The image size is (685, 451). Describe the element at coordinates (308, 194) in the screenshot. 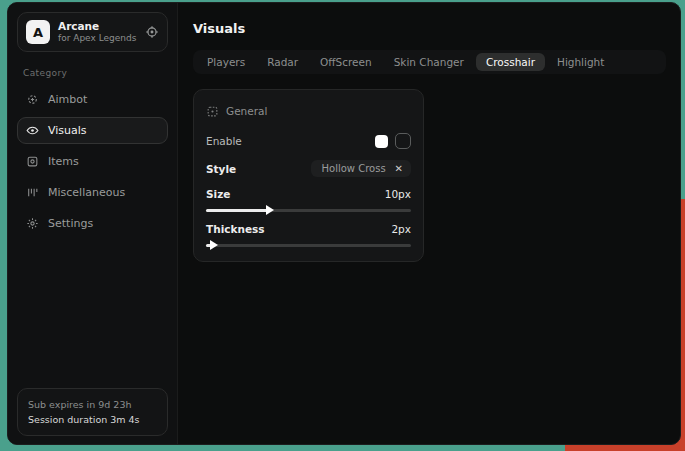

I see `size-row: Size 10px` at that location.